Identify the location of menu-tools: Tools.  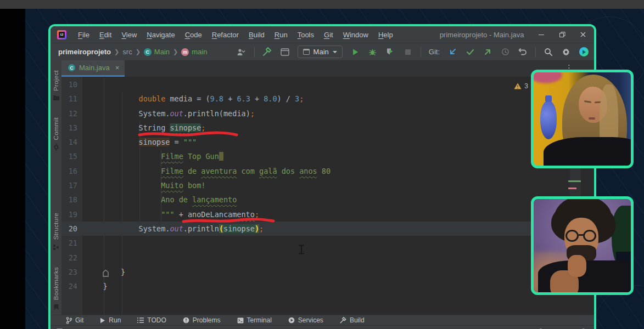
(306, 35).